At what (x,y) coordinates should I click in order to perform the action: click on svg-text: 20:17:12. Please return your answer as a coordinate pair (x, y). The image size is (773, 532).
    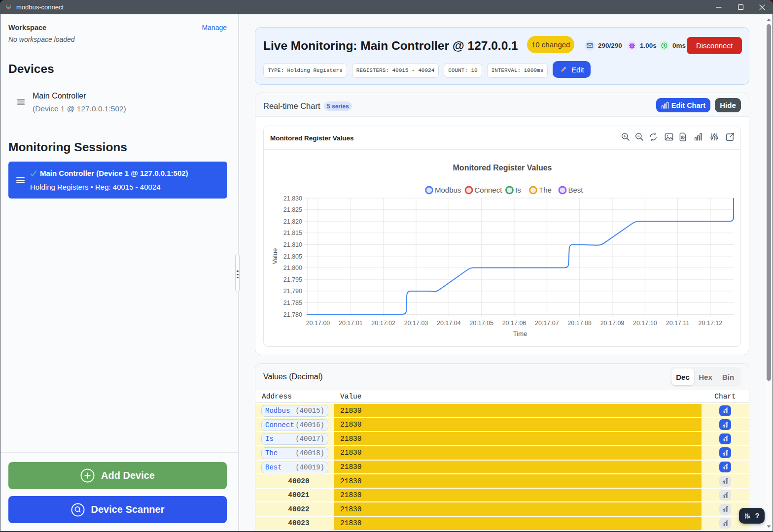
    Looking at the image, I should click on (711, 323).